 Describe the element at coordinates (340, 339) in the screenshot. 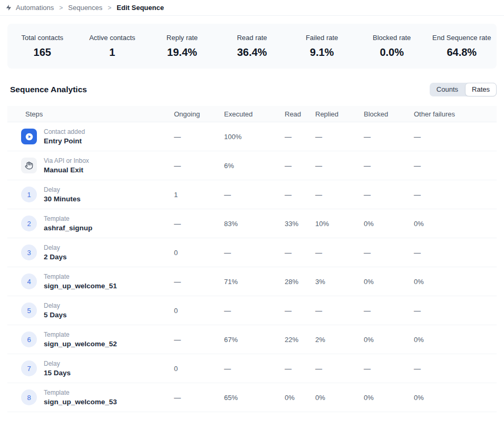

I see `cell-replied: 2%` at that location.